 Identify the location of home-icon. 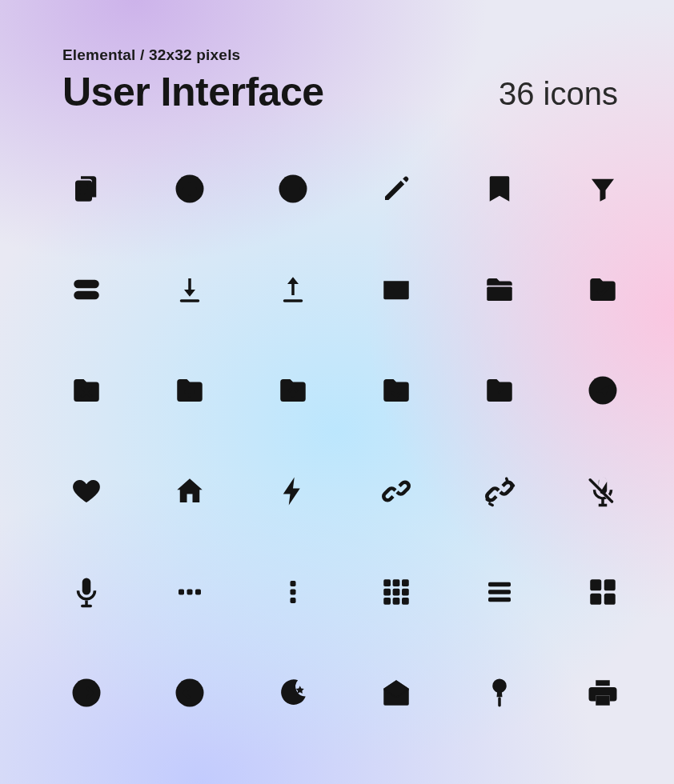
(190, 491).